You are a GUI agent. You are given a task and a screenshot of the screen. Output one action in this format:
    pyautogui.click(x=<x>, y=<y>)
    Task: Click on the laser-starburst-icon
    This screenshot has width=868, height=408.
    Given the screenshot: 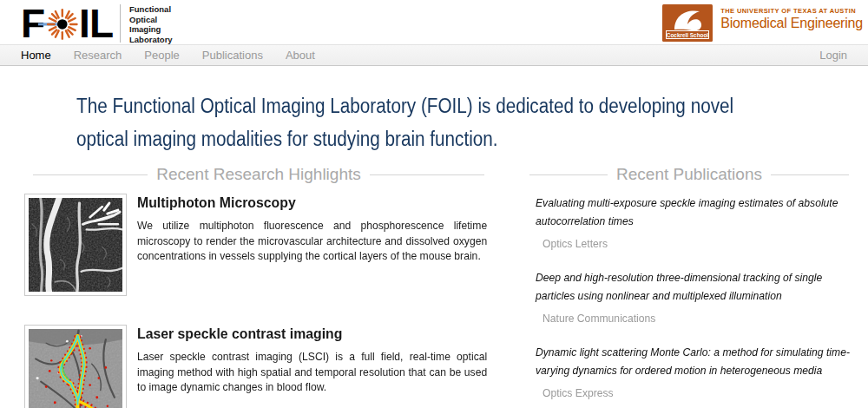 What is the action you would take?
    pyautogui.click(x=60, y=23)
    